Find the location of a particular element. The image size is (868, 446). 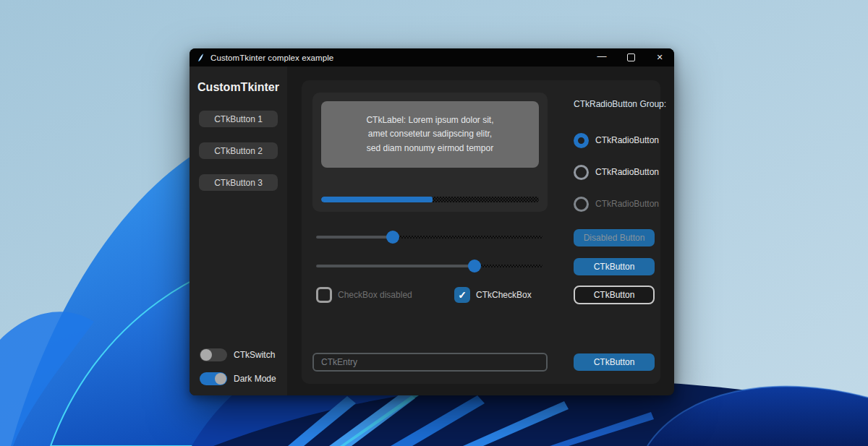

window-controls: — ✕ is located at coordinates (631, 58).